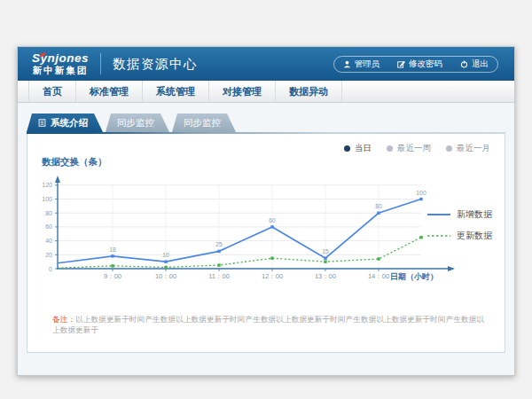 This screenshot has height=399, width=532. What do you see at coordinates (47, 184) in the screenshot?
I see `svg-text: 120` at bounding box center [47, 184].